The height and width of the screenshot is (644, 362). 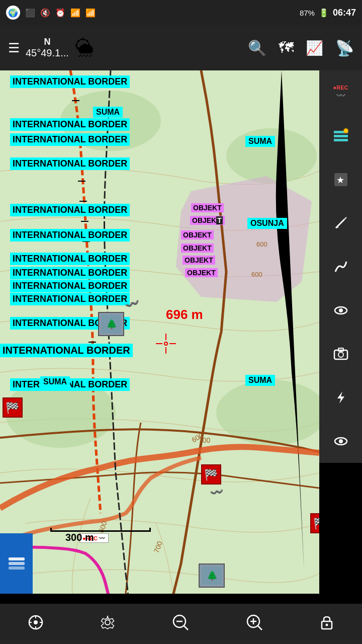 What do you see at coordinates (260, 380) in the screenshot?
I see `suma-label-4: SUMA` at bounding box center [260, 380].